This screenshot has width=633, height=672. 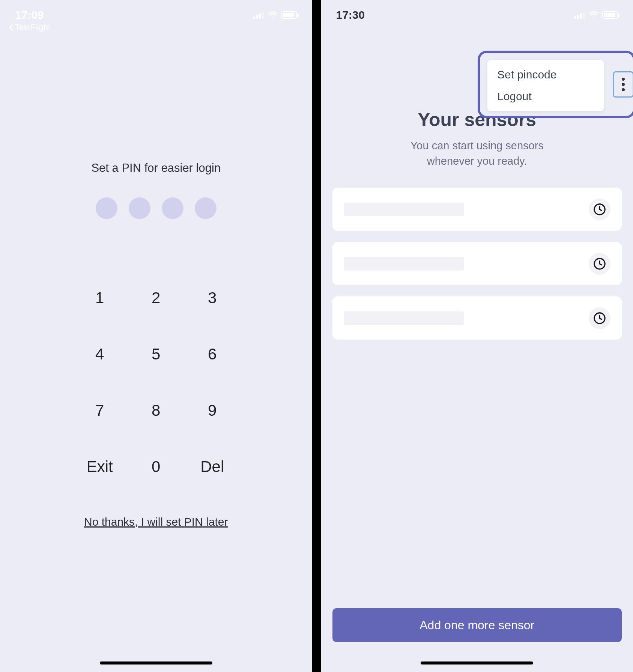 I want to click on status-time: 17:09, so click(x=29, y=15).